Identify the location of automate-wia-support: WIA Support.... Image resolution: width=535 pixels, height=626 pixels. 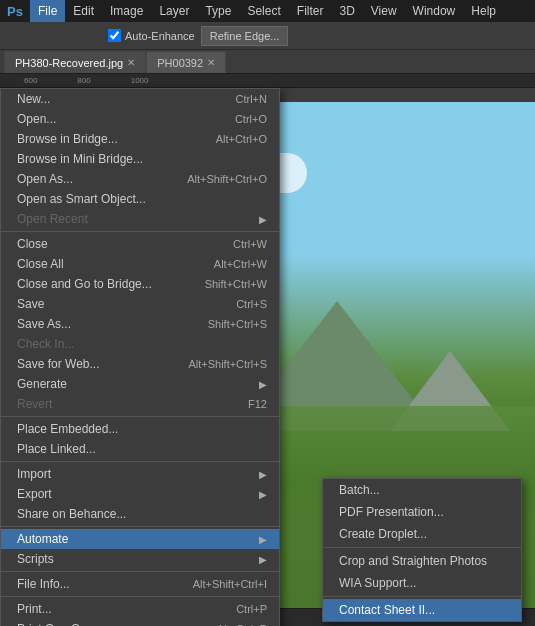
(422, 583).